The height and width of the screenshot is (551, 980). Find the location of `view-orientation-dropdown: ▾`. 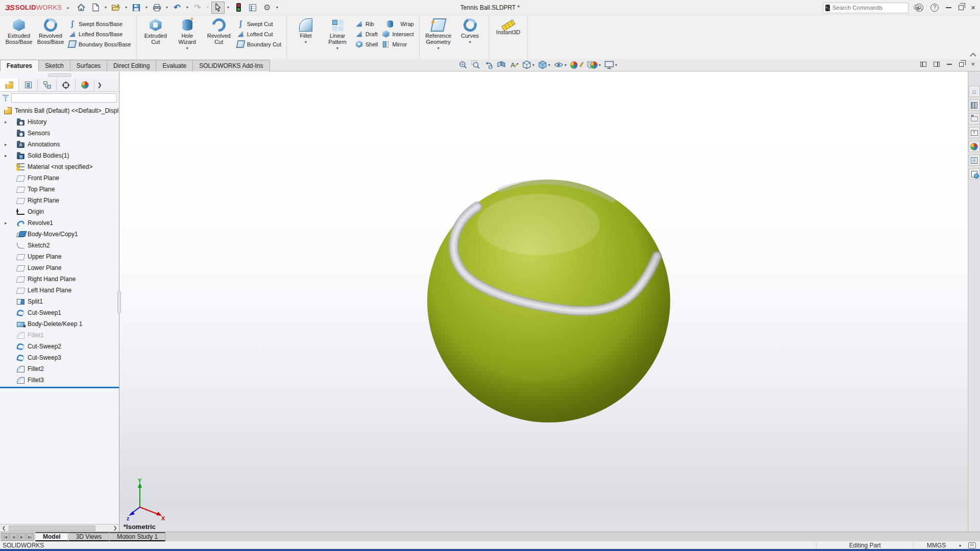

view-orientation-dropdown: ▾ is located at coordinates (533, 65).